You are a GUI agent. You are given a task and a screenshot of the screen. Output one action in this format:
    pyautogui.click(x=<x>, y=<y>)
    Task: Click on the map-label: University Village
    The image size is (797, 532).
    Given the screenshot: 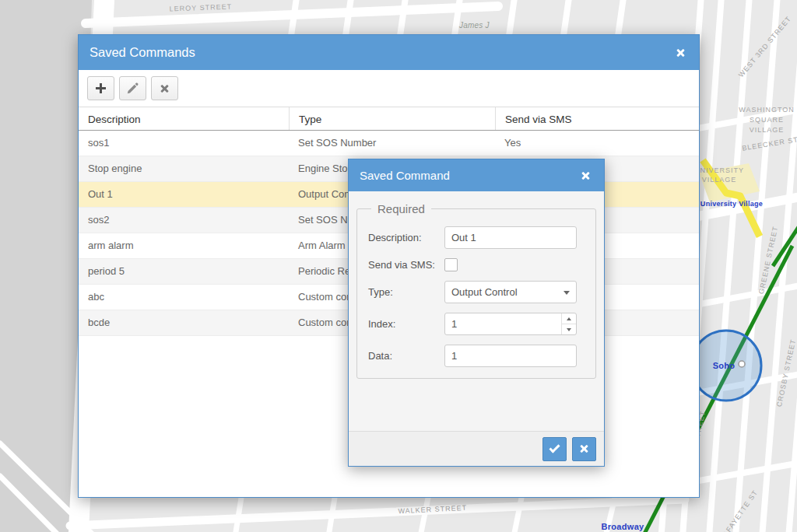 What is the action you would take?
    pyautogui.click(x=732, y=204)
    